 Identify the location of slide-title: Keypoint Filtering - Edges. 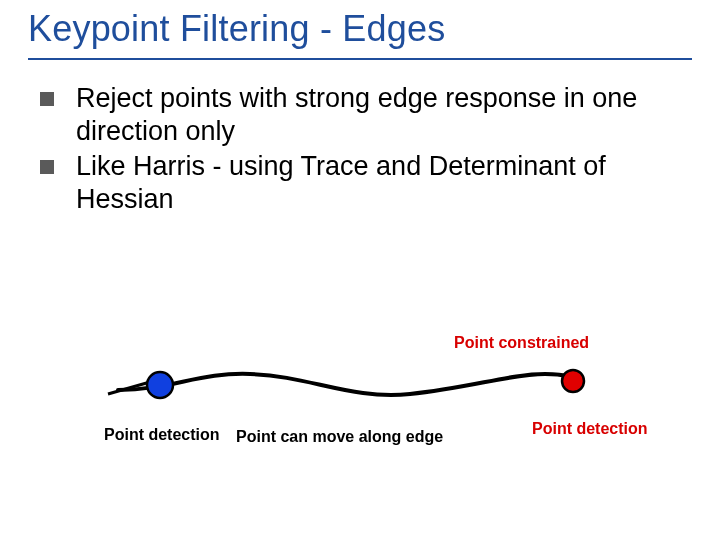
(236, 29).